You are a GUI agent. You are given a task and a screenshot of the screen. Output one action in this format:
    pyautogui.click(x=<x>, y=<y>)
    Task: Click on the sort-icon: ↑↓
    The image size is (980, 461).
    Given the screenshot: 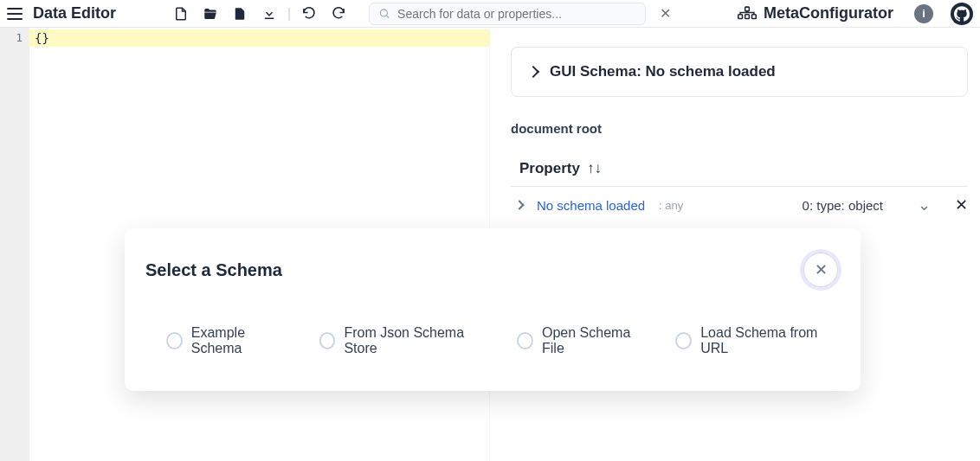 What is the action you would take?
    pyautogui.click(x=594, y=169)
    